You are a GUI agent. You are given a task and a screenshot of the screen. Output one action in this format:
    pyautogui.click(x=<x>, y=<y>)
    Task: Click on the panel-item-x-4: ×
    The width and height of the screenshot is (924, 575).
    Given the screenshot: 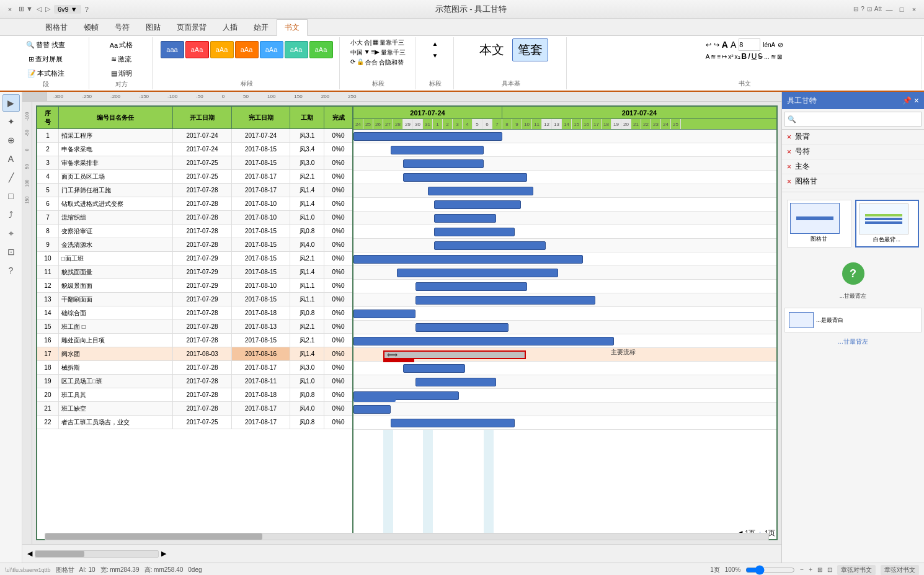 What is the action you would take?
    pyautogui.click(x=789, y=182)
    